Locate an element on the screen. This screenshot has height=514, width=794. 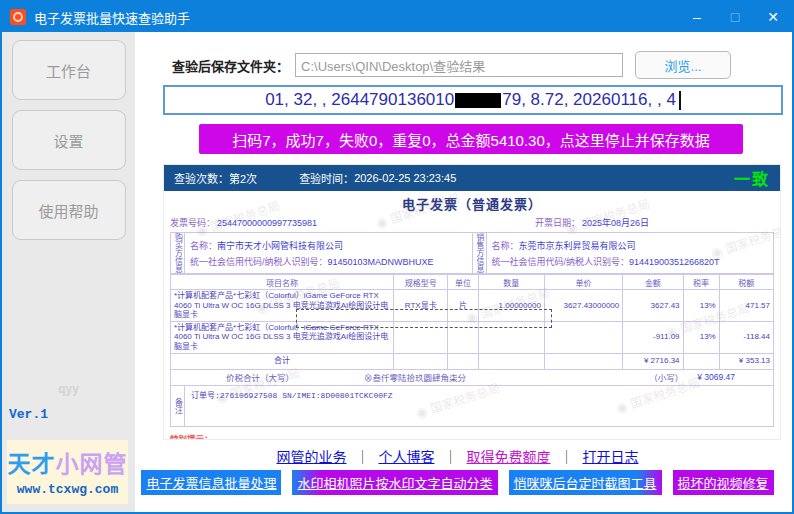
title-bar: 电子发票批量快速查验助手 – □ ✕ is located at coordinates (397, 17).